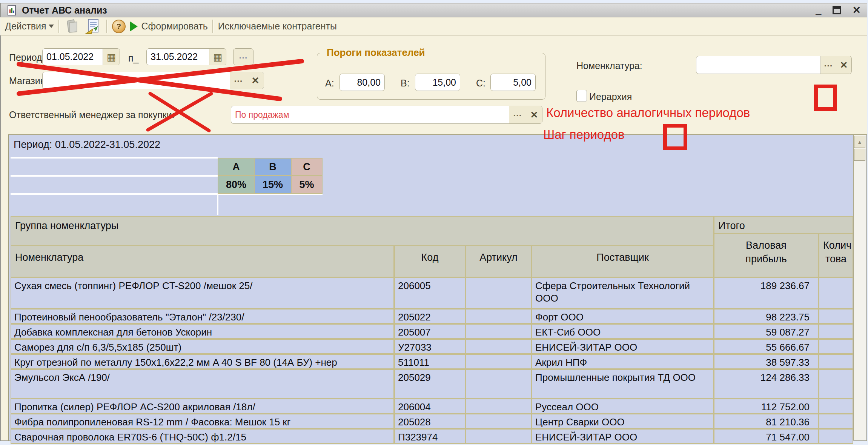 This screenshot has width=868, height=445. Describe the element at coordinates (622, 331) in the screenshot. I see `cell-supplier: ЕКТ-Сиб ООО` at that location.